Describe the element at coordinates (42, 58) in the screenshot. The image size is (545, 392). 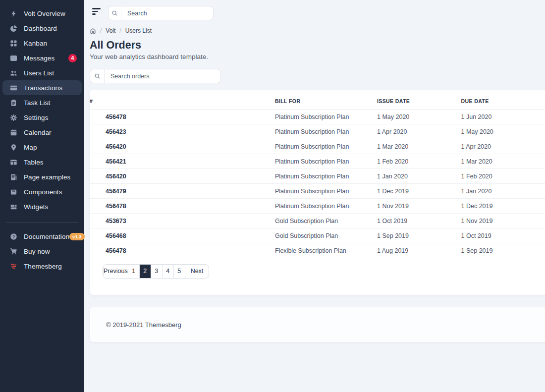
I see `sidebar-item-messages: Messages 4` at that location.